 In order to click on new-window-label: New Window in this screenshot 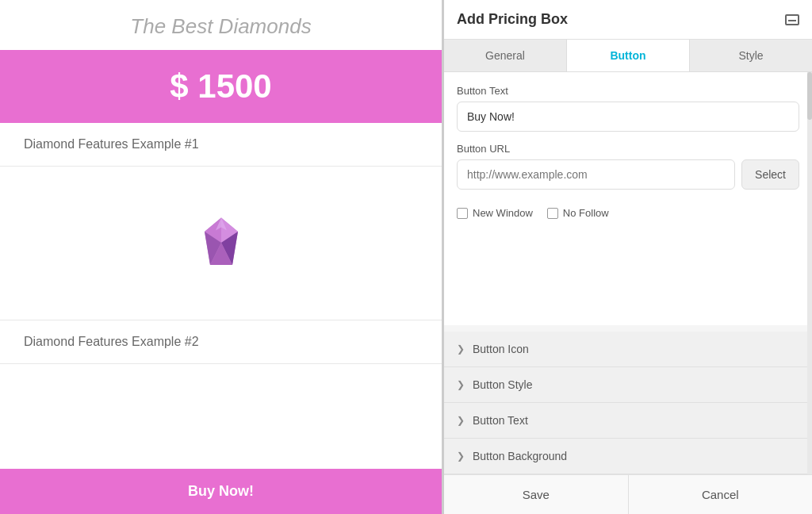, I will do `click(503, 213)`.